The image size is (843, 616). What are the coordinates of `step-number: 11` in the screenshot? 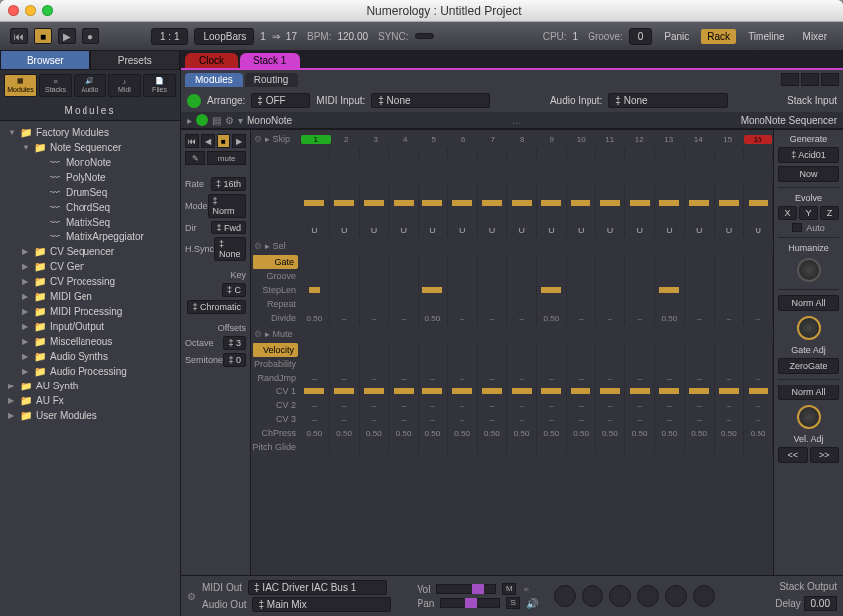 It's located at (610, 139).